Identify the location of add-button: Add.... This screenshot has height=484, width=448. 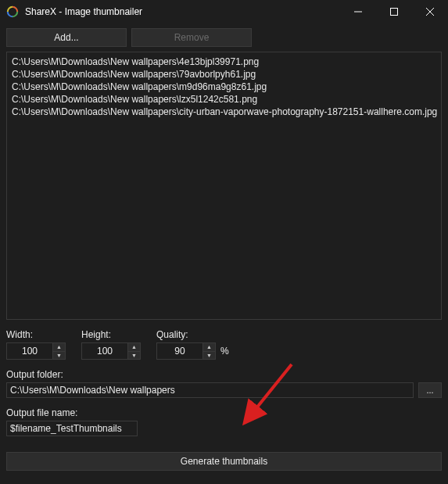
(66, 38).